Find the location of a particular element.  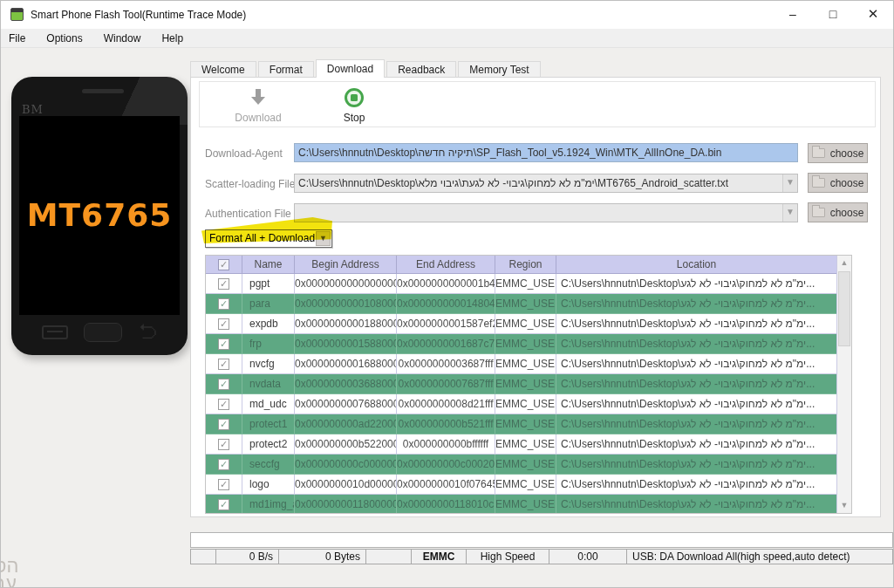

column-header-region: Region is located at coordinates (526, 264).